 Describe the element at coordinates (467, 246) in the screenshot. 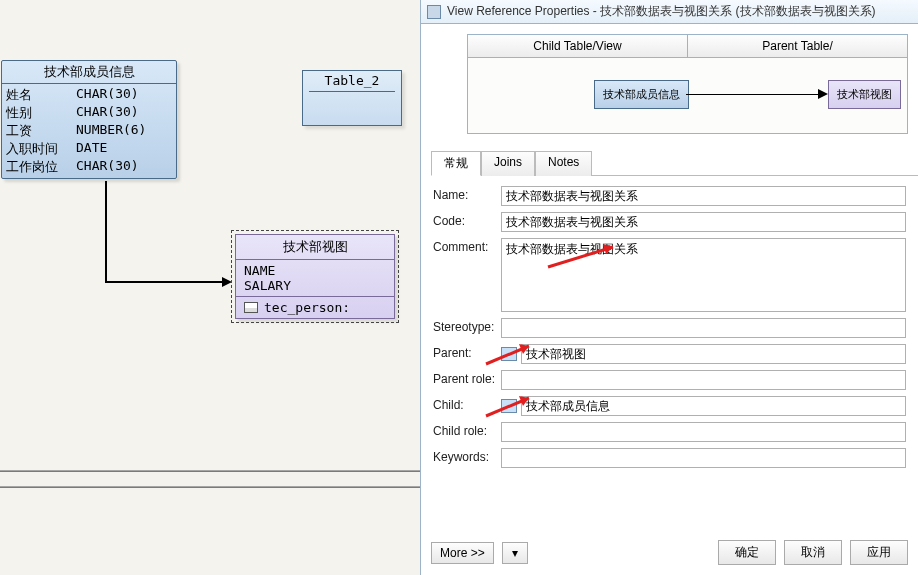

I see `comment-label: Comment:` at that location.